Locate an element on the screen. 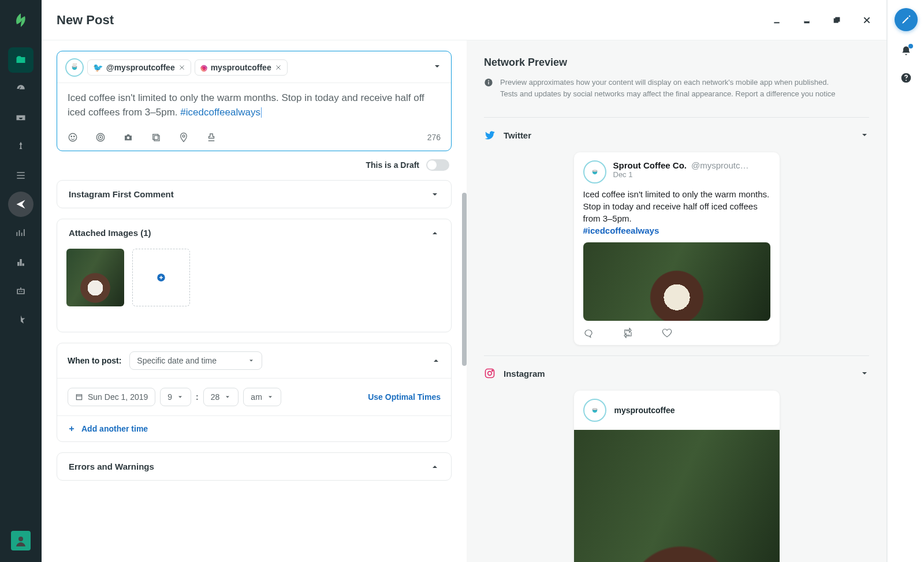 The width and height of the screenshot is (924, 562). window-mini-icon is located at coordinates (807, 20).